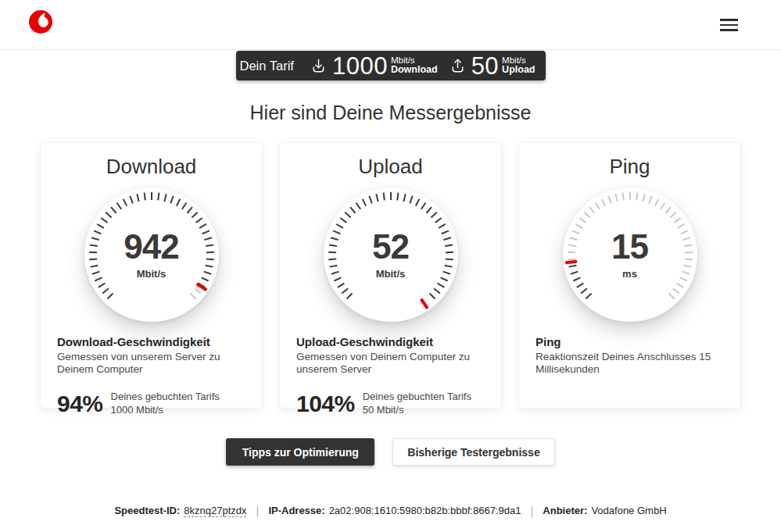  What do you see at coordinates (166, 397) in the screenshot?
I see `download-percent-line1: Deines gebuchten Tarifs` at bounding box center [166, 397].